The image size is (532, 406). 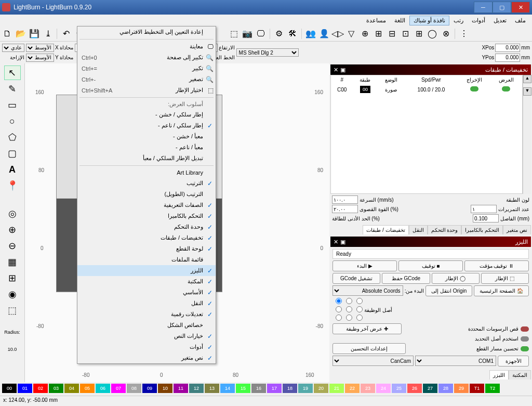 I want to click on menu-file: ملف, so click(x=521, y=21).